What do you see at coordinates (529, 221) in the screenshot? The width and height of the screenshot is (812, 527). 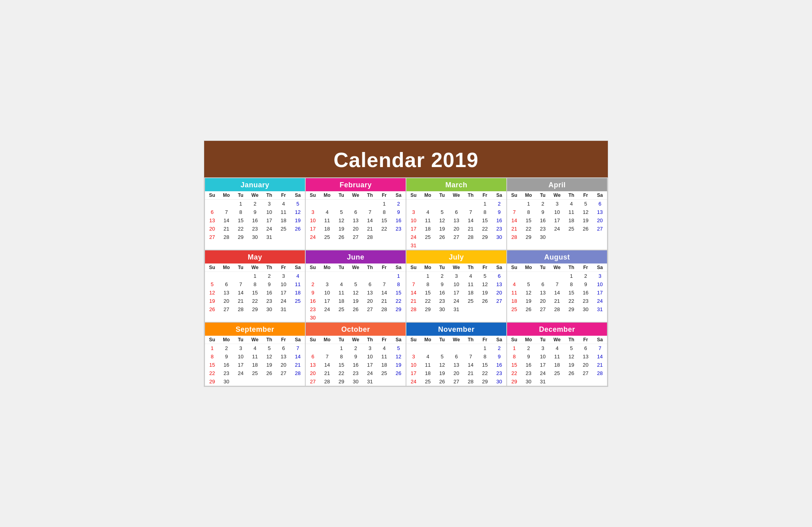 I see `calendar-day: 15` at bounding box center [529, 221].